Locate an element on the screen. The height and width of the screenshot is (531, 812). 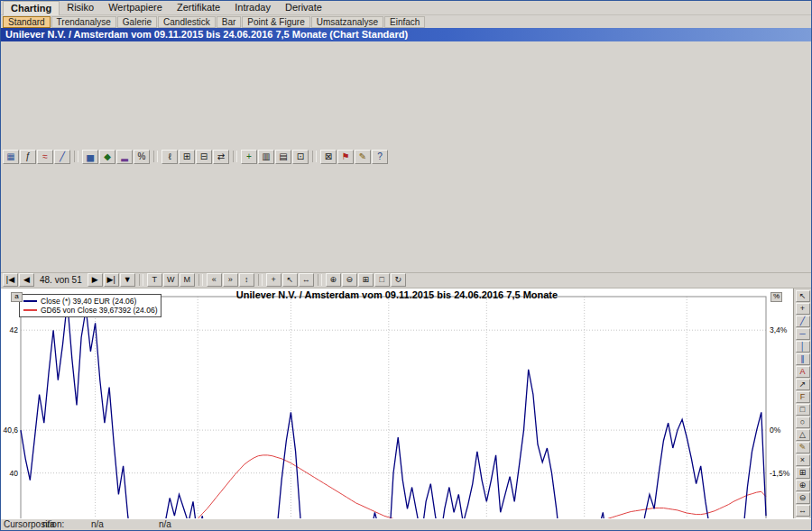
channel-tool-icon: ∥ is located at coordinates (803, 359).